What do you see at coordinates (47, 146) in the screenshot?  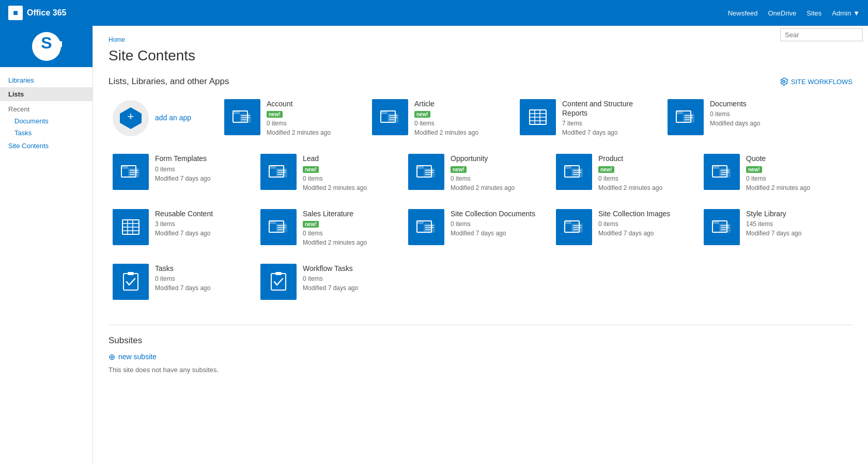 I see `sidebar-item-site-contents: Site Contents` at bounding box center [47, 146].